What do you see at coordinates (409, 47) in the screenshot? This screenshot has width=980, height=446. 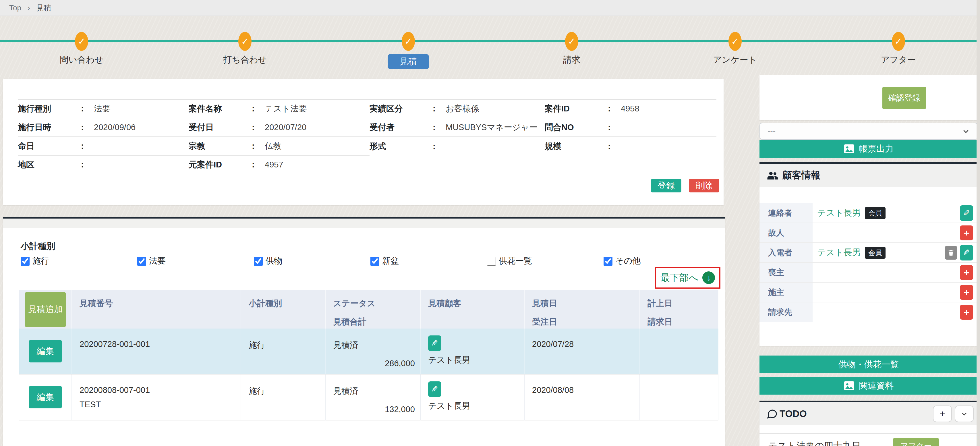 I see `step-estimate-active: 見積` at bounding box center [409, 47].